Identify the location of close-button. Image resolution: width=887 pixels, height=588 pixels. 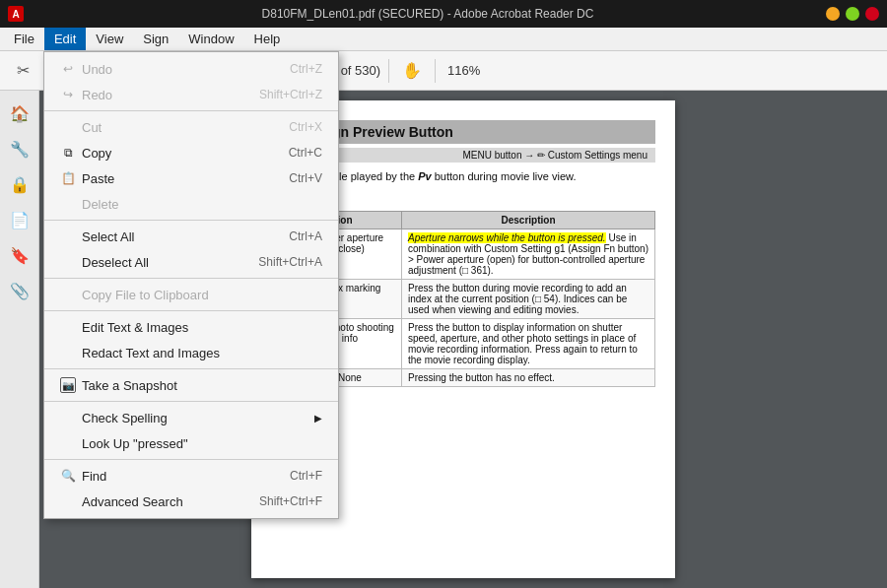
(872, 14).